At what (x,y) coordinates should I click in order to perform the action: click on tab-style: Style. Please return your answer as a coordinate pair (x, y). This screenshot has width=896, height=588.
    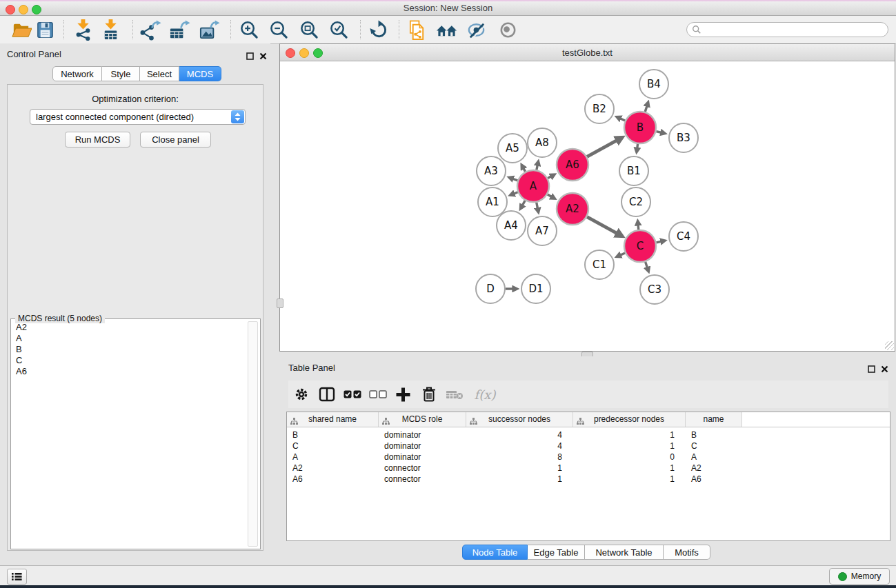
    Looking at the image, I should click on (121, 74).